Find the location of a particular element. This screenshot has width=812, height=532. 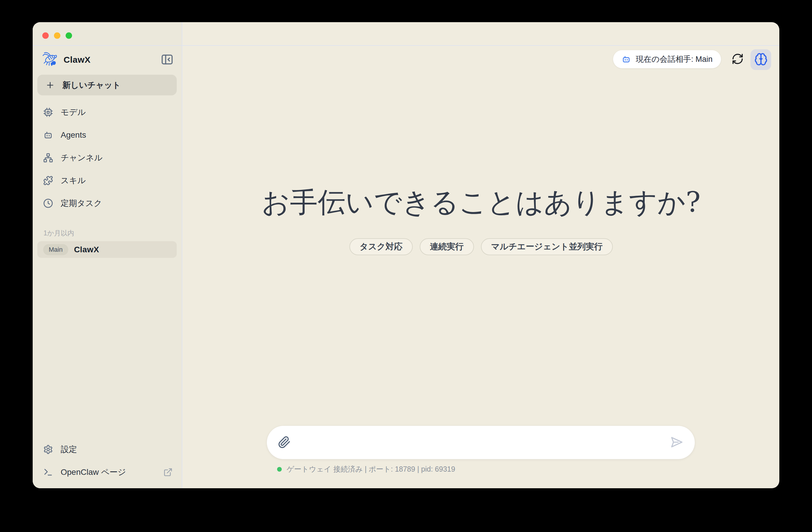

agent-badge: Main is located at coordinates (56, 250).